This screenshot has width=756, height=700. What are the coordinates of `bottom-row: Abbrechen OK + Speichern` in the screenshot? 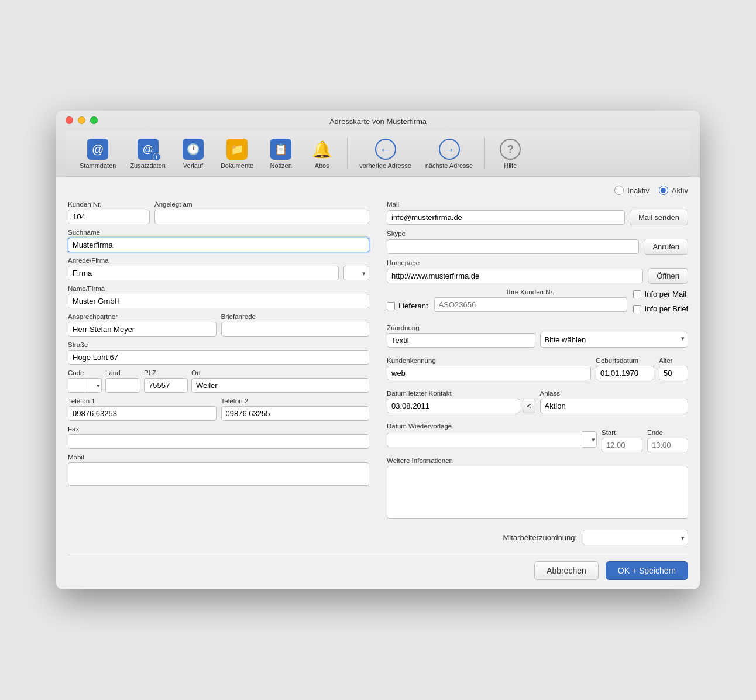 It's located at (378, 568).